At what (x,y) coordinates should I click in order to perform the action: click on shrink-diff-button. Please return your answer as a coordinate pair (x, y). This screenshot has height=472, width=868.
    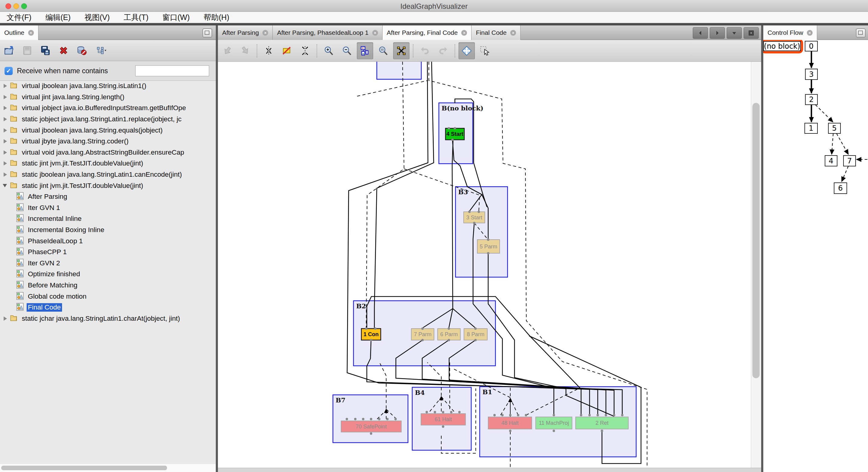
    Looking at the image, I should click on (269, 51).